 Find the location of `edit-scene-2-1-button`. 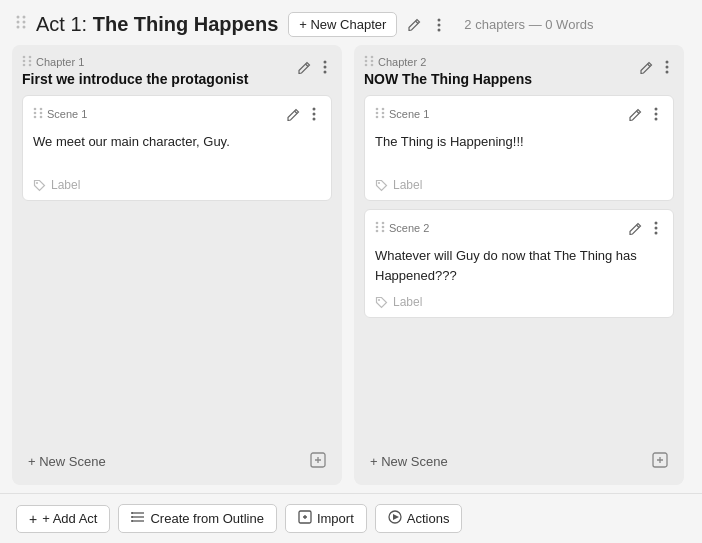

edit-scene-2-1-button is located at coordinates (636, 114).